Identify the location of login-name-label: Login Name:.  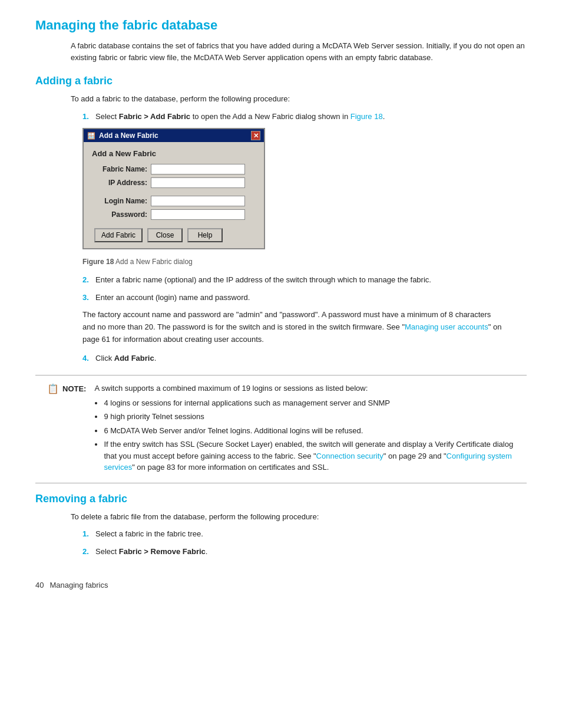
(121, 201).